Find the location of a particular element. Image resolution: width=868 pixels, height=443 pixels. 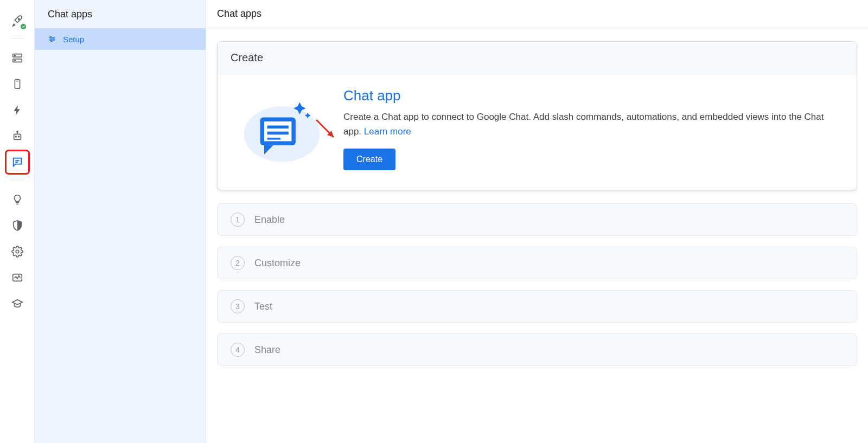

sidebar-item-label: Setup is located at coordinates (74, 39).